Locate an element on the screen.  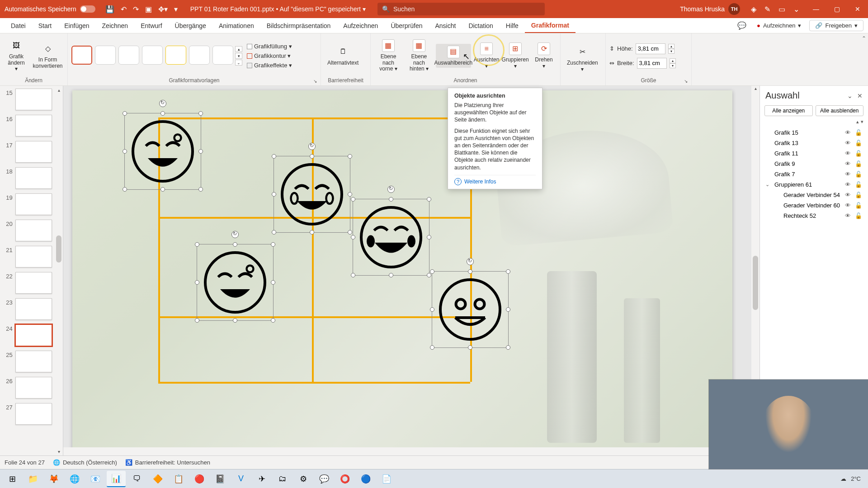
slide-thumbnail: 24 is located at coordinates (27, 335).